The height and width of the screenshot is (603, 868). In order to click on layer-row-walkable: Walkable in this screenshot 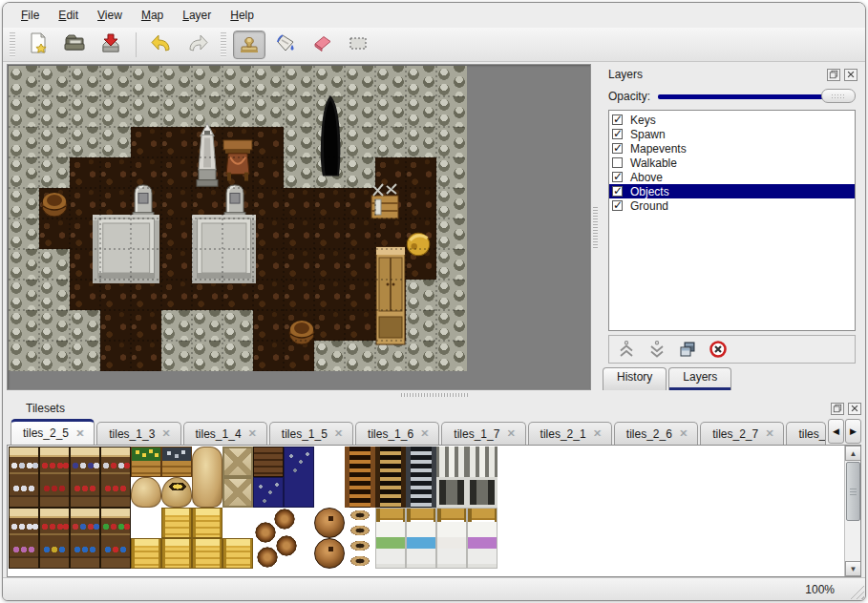, I will do `click(731, 162)`.